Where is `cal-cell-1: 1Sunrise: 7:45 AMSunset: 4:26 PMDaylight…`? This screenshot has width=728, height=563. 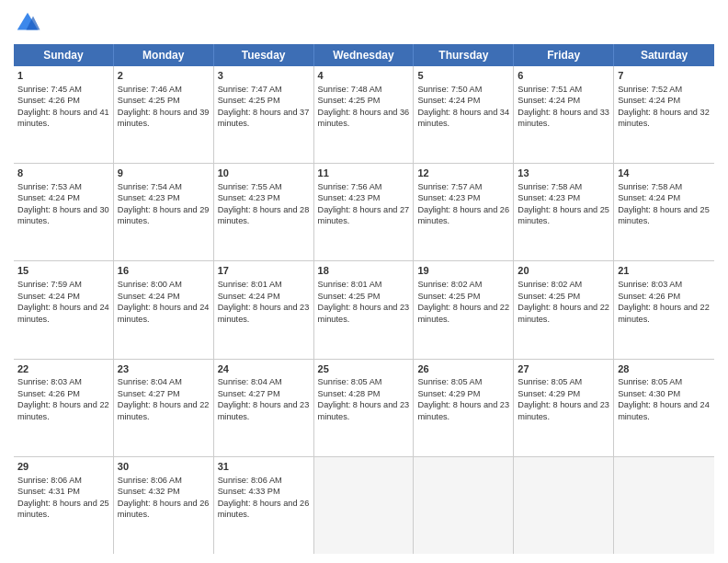 cal-cell-1: 1Sunrise: 7:45 AMSunset: 4:26 PMDaylight… is located at coordinates (64, 114).